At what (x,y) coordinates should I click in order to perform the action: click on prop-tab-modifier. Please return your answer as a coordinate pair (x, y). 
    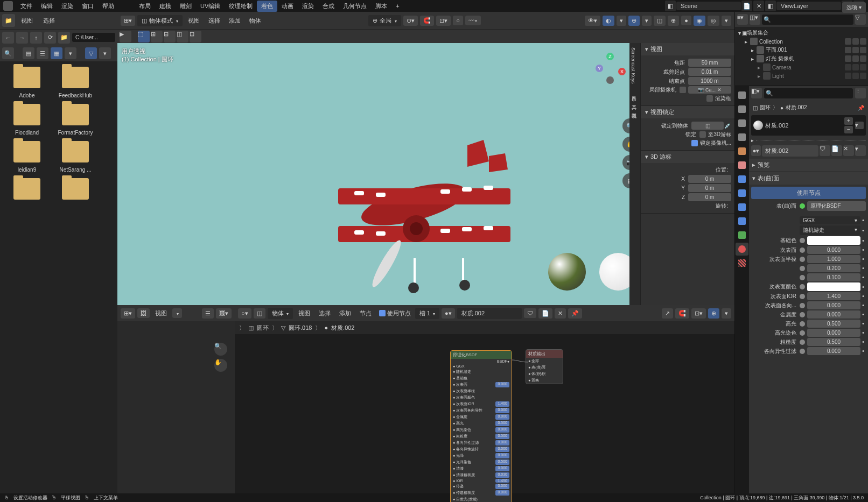
    Looking at the image, I should click on (742, 179).